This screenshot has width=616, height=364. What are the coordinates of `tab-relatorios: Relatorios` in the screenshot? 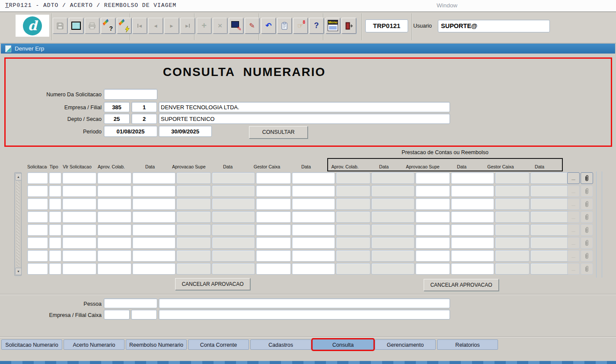 It's located at (468, 345).